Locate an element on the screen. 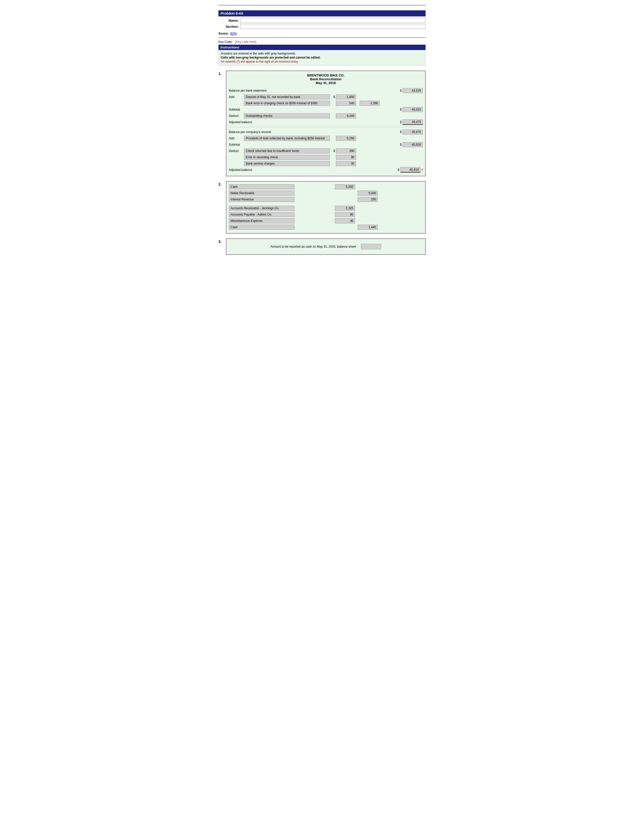  part1-number: 1. is located at coordinates (222, 124).